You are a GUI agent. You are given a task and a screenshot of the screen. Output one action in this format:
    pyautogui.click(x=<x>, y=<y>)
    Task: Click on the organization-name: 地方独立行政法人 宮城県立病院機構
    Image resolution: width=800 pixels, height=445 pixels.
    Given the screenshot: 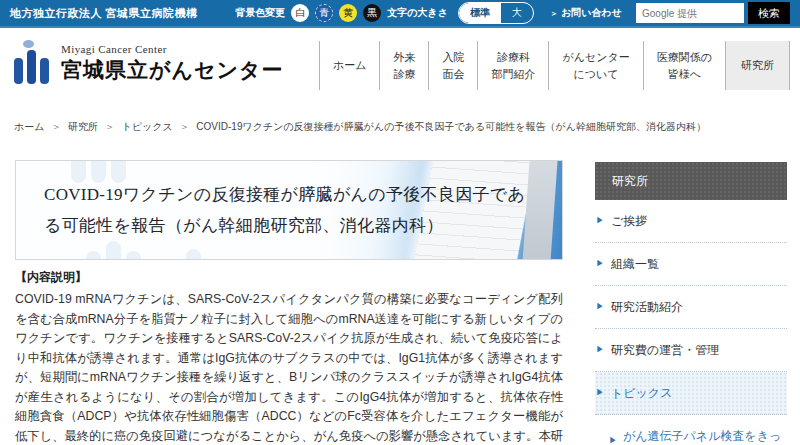 What is the action you would take?
    pyautogui.click(x=104, y=14)
    